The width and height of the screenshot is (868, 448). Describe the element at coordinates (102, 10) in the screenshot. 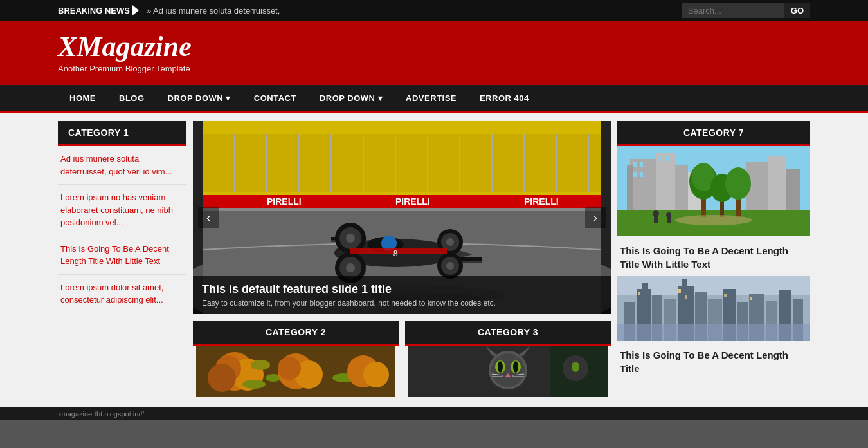

I see `breaking-news-label: BREAKING NEWS` at that location.